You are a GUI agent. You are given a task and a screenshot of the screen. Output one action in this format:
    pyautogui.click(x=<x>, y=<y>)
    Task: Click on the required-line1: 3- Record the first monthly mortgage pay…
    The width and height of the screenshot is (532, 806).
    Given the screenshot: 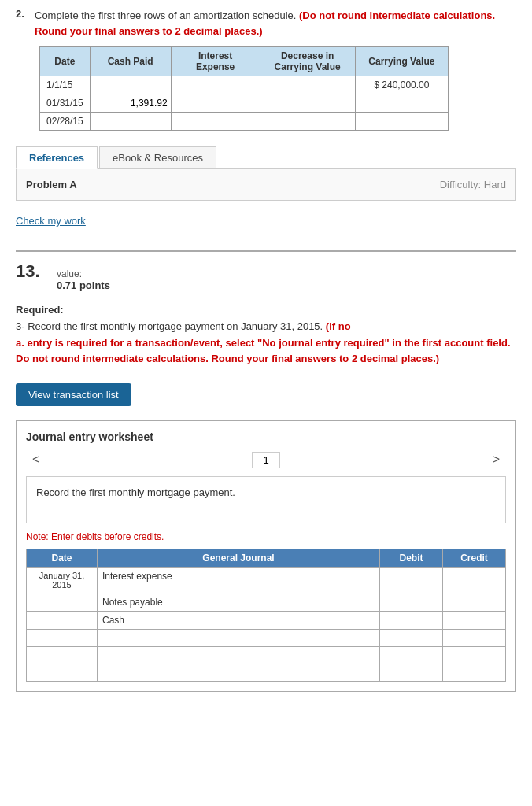 What is the action you would take?
    pyautogui.click(x=169, y=326)
    